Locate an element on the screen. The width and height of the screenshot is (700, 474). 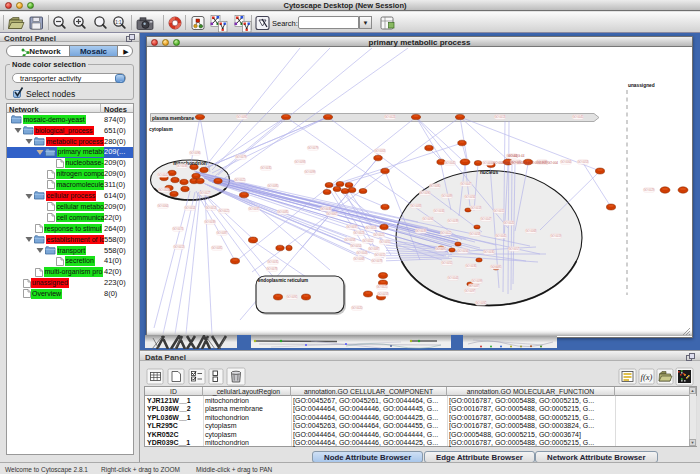
svg-text: GO:0029 is located at coordinates (650, 190).